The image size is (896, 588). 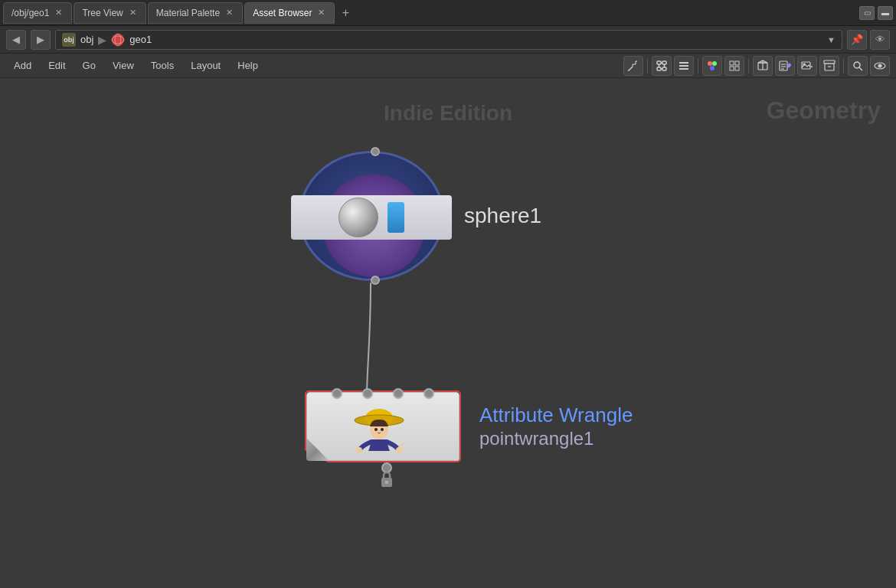 What do you see at coordinates (89, 66) in the screenshot?
I see `menu-go: Go` at bounding box center [89, 66].